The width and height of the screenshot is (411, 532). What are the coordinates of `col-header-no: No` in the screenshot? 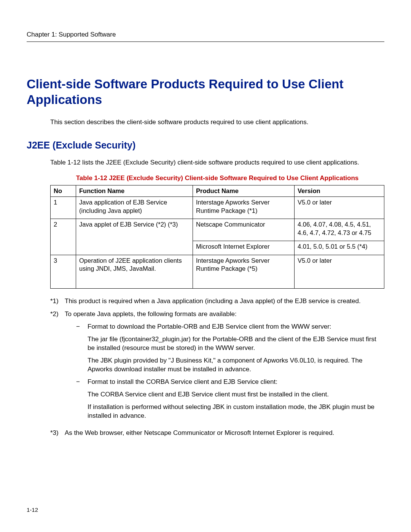 It's located at (63, 191).